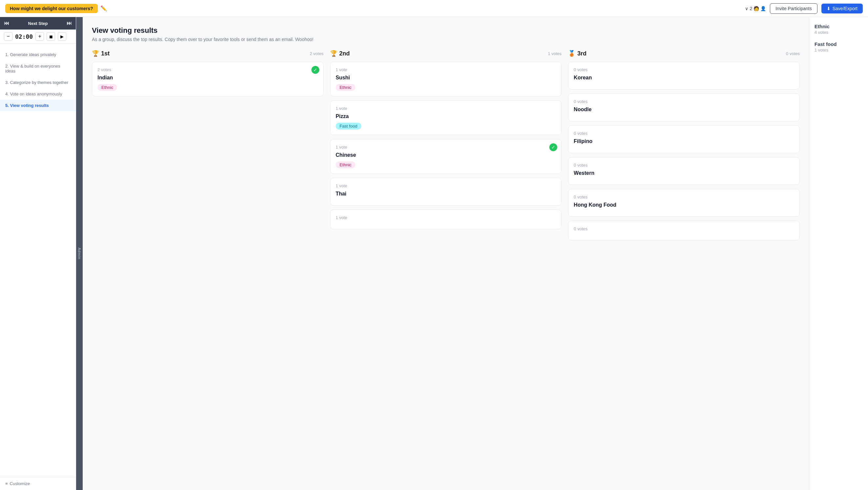 Image resolution: width=868 pixels, height=490 pixels. I want to click on timer-stop-button: ◼, so click(51, 36).